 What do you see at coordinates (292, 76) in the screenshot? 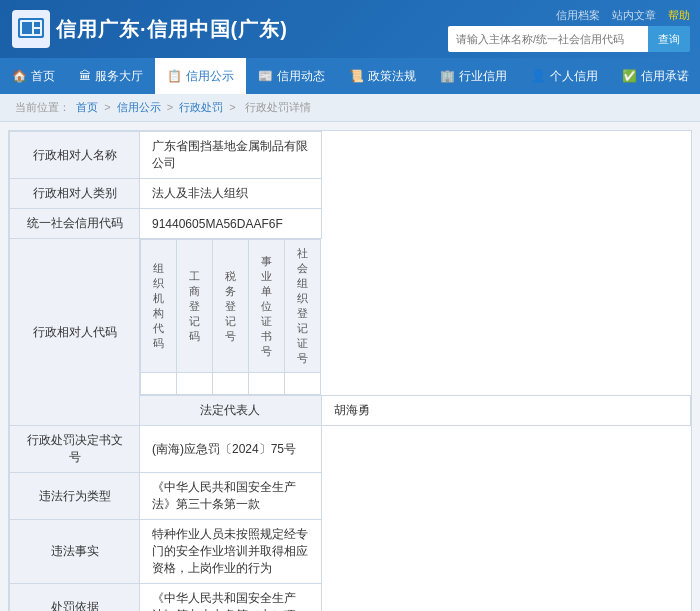
I see `nav-item-credit-dynamic: 📰 信用动态` at bounding box center [292, 76].